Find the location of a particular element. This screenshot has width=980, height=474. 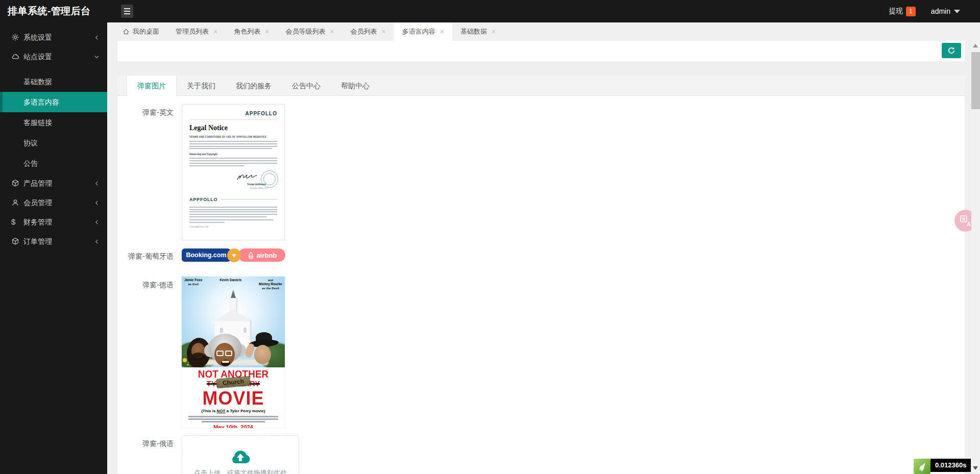

translate-icon: A is located at coordinates (966, 221).